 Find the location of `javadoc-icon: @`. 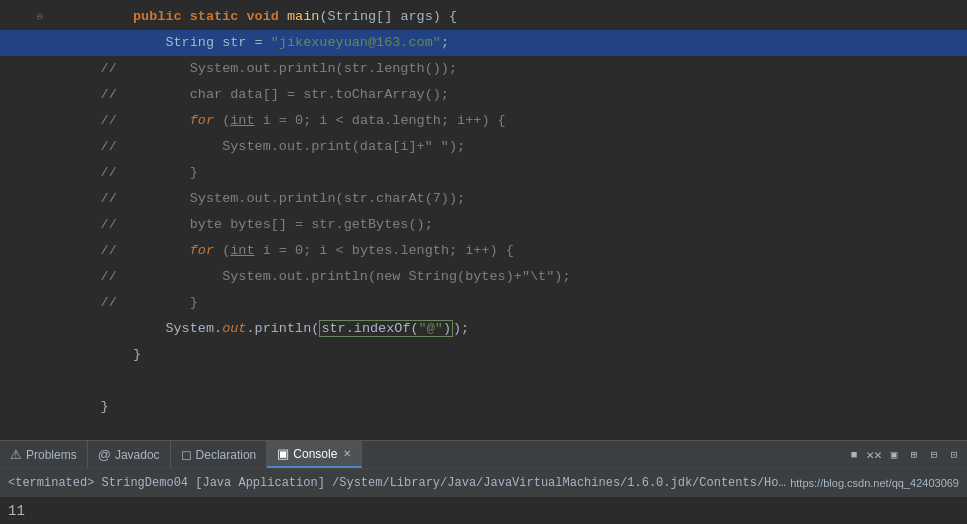

javadoc-icon: @ is located at coordinates (104, 454).